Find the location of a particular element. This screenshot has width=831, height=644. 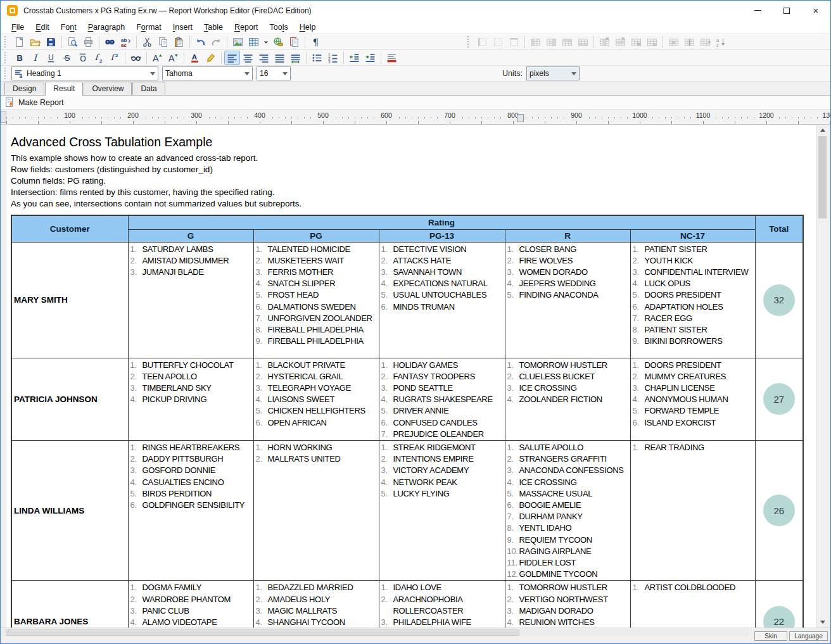

overline-icon: O is located at coordinates (82, 58).